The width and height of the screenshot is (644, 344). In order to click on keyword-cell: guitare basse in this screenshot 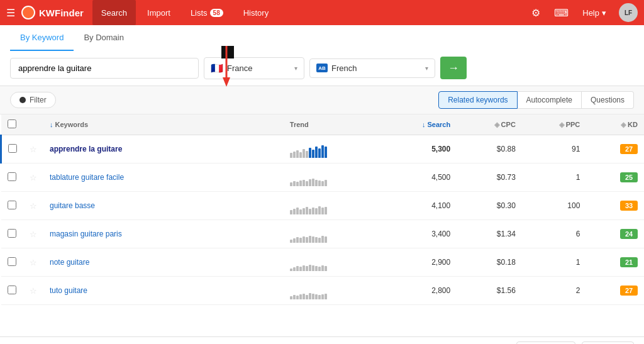, I will do `click(164, 206)`.